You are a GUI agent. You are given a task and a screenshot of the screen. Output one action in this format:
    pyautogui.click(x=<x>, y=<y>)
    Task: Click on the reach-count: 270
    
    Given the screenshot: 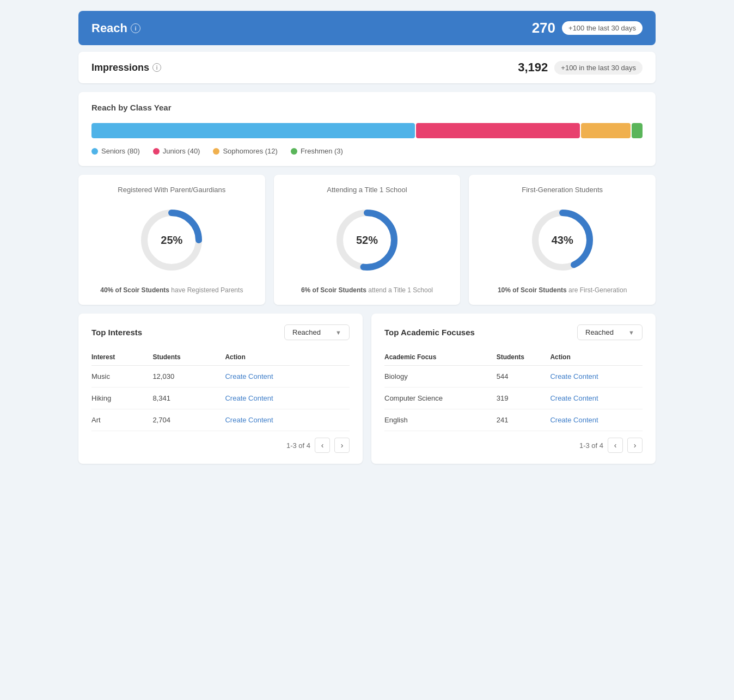 What is the action you would take?
    pyautogui.click(x=543, y=28)
    